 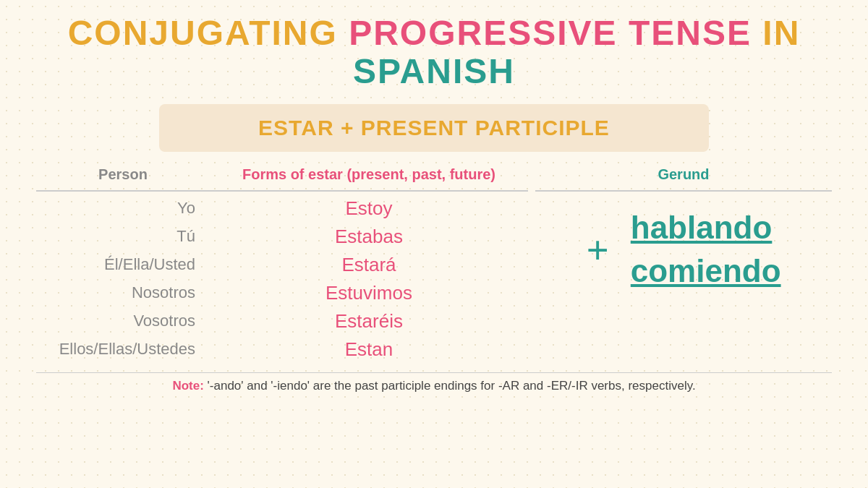 I want to click on table-row: Ellos/Ellas/Ustedes Estan, so click(x=282, y=350).